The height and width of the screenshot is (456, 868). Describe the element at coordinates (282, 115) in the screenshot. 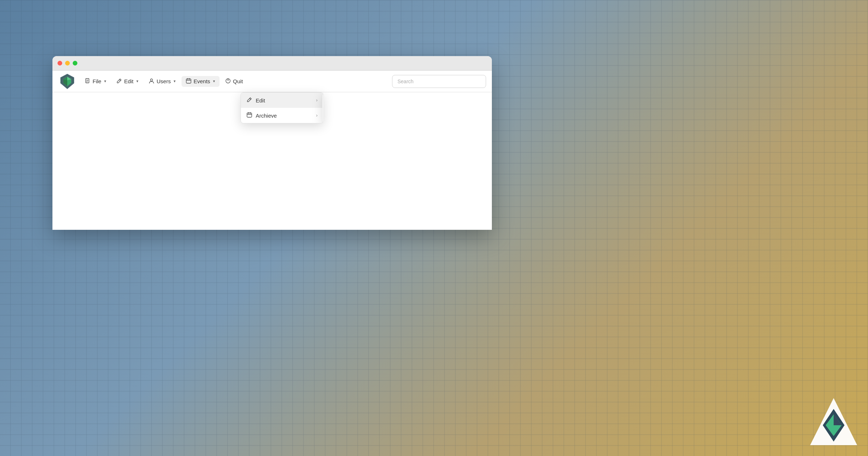

I see `dropdown-item-archieve: Archieve ›` at that location.